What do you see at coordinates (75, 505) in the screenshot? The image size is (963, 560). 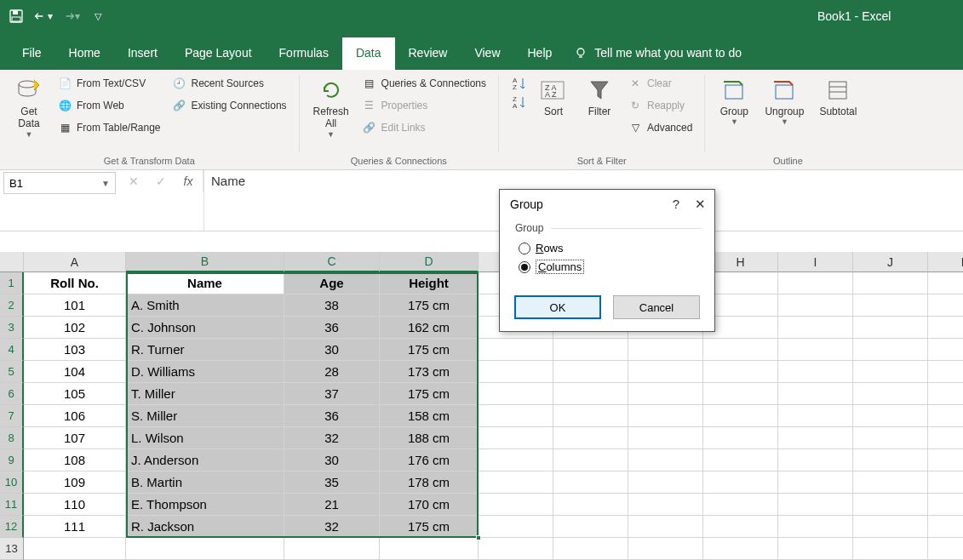 I see `cell: 110` at bounding box center [75, 505].